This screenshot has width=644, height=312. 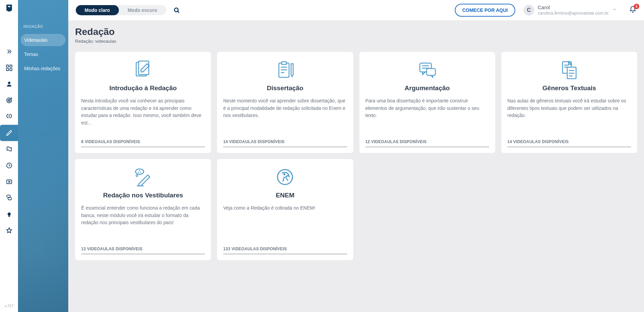 I want to click on icon-rail: v.727, so click(x=9, y=156).